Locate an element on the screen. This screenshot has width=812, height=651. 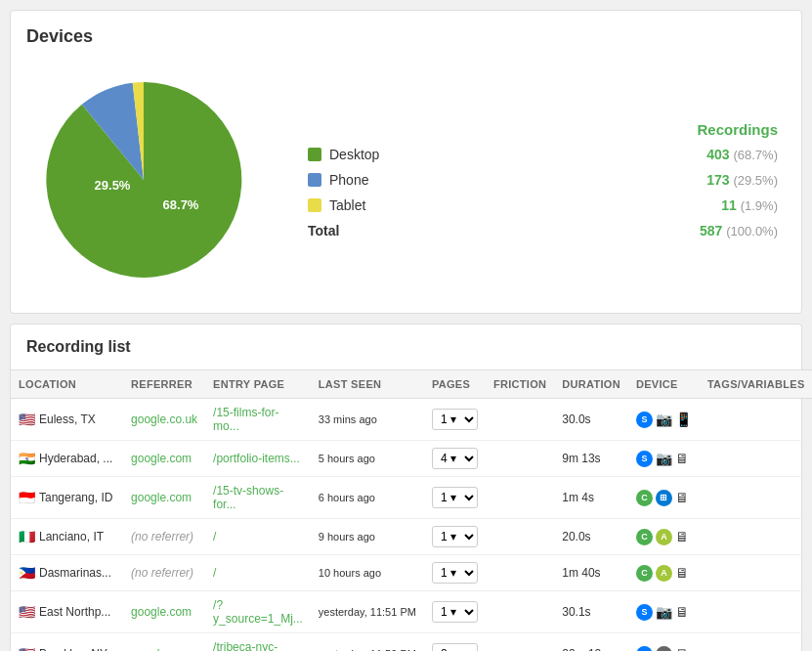
device-cell: S🖥 is located at coordinates (664, 643).